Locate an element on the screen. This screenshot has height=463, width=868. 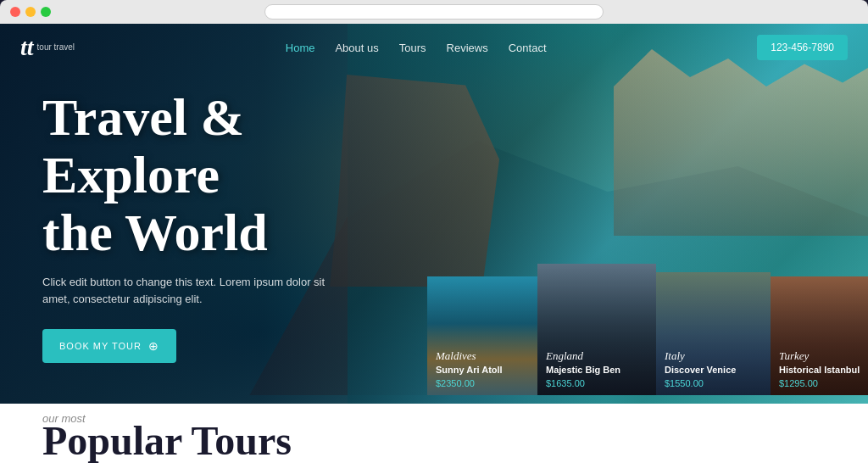
window-chrome is located at coordinates (434, 12).